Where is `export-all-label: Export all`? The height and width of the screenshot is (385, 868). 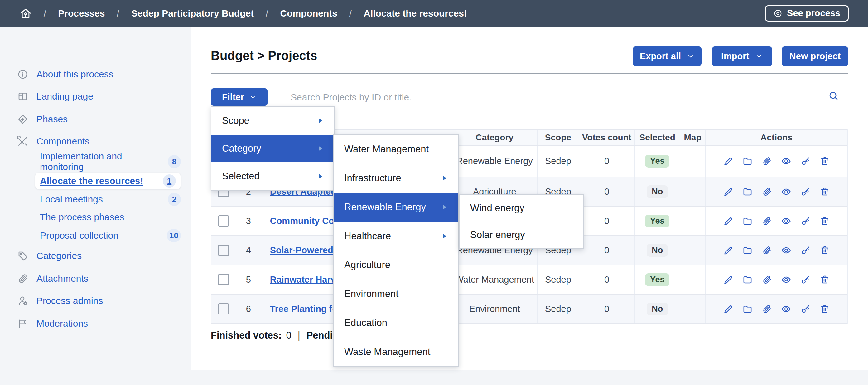 export-all-label: Export all is located at coordinates (660, 56).